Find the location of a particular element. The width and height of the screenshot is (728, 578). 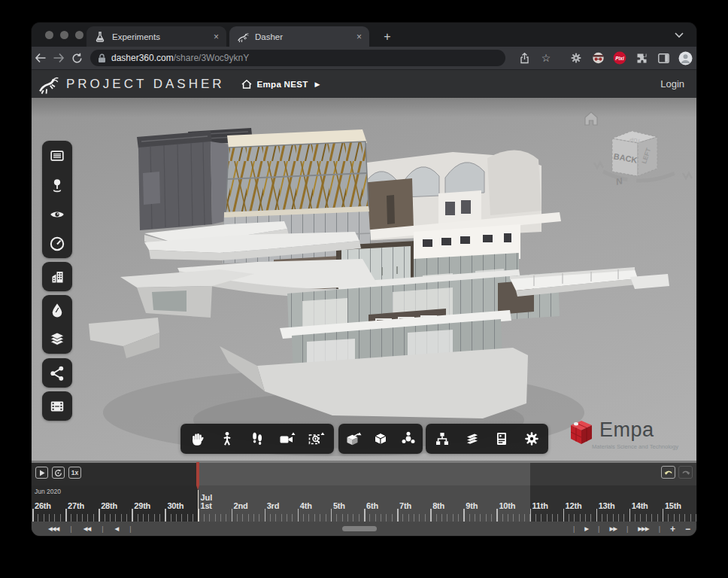

explode-icon is located at coordinates (408, 439).